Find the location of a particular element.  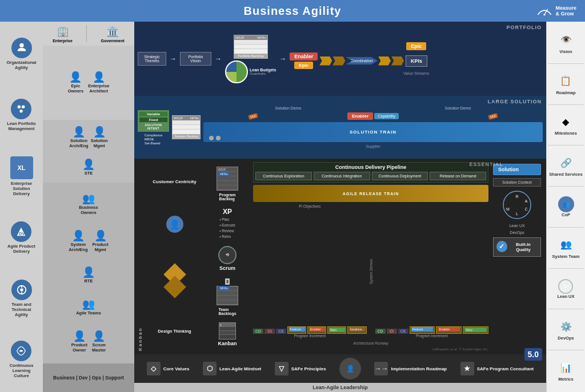

business-owners-icon: 👥 is located at coordinates (89, 199).